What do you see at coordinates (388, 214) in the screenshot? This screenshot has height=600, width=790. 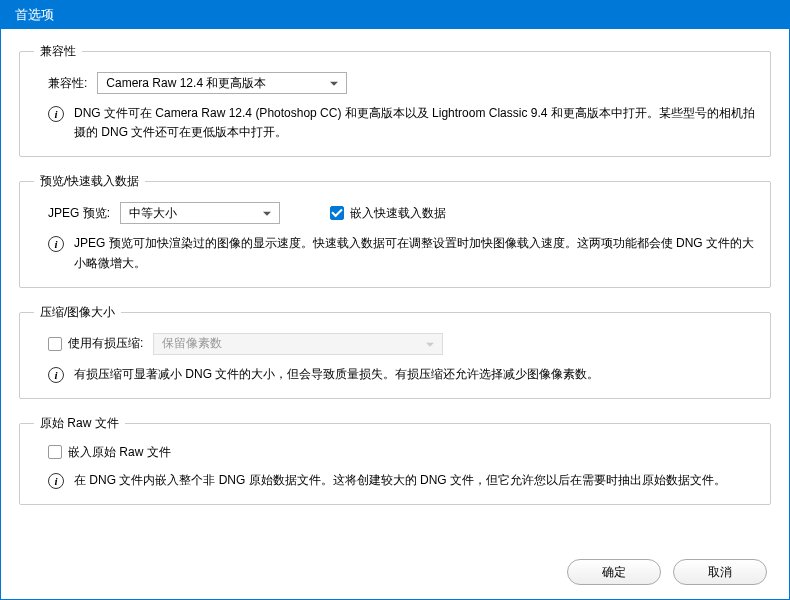 I see `embed-fastload-checkbox: 嵌入快速载入数据` at bounding box center [388, 214].